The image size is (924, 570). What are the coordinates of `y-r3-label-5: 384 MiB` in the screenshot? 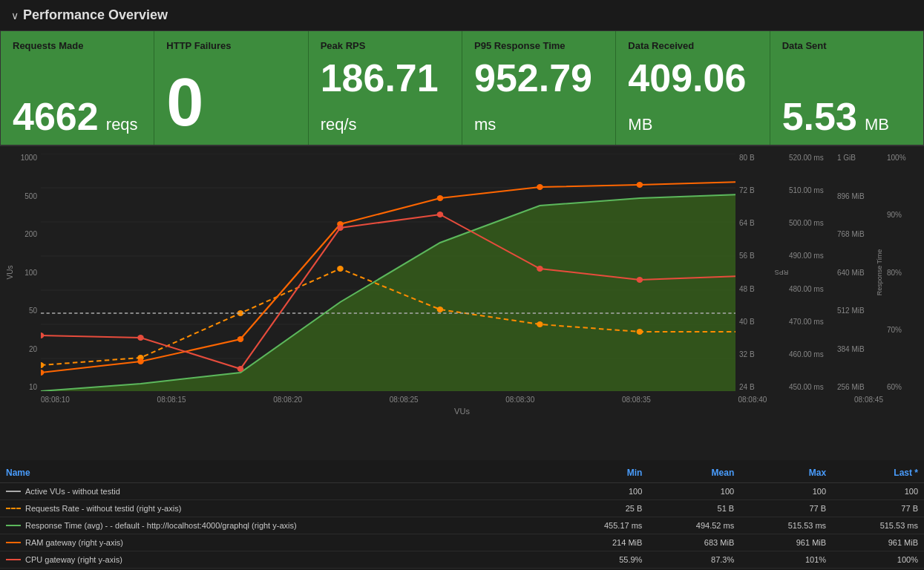 It's located at (851, 349).